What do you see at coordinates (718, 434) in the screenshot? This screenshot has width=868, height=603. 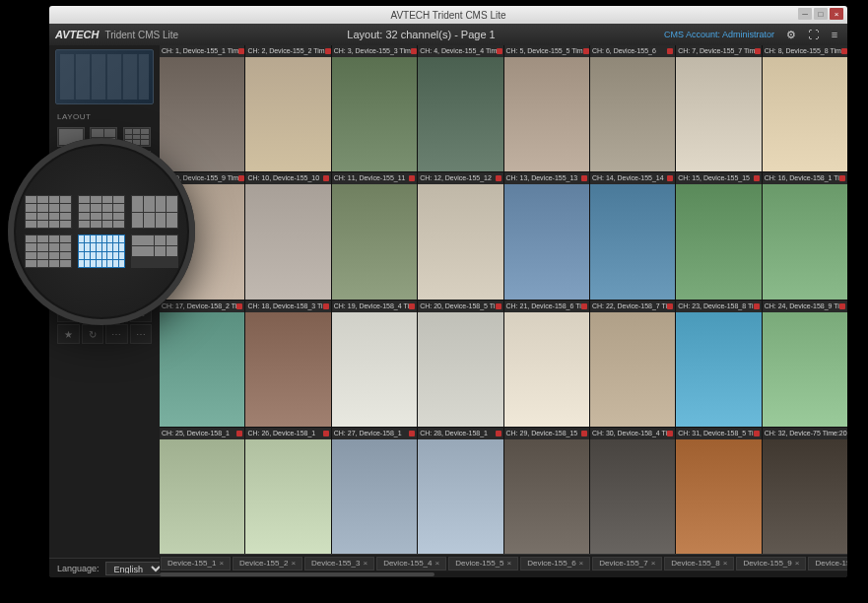 I see `channel-header: CH: 31, Device-158_5 Ti` at bounding box center [718, 434].